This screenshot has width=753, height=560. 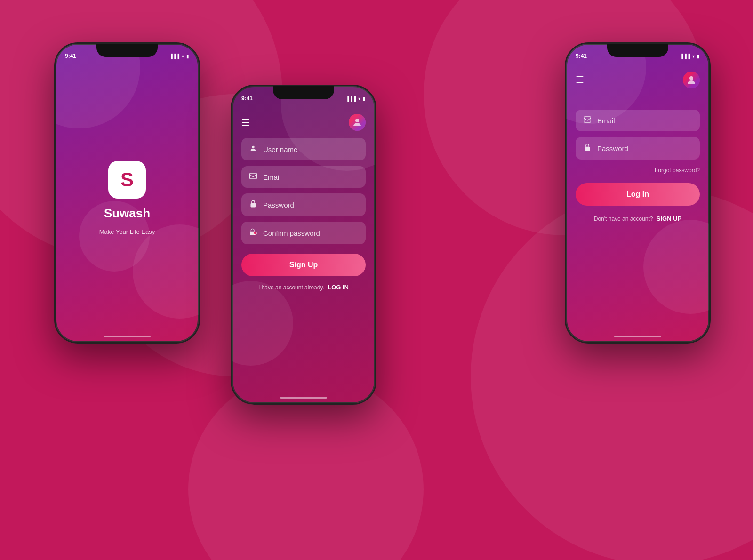 I want to click on status-icons-signup: ▐▐▐ ▾ ▮, so click(x=356, y=99).